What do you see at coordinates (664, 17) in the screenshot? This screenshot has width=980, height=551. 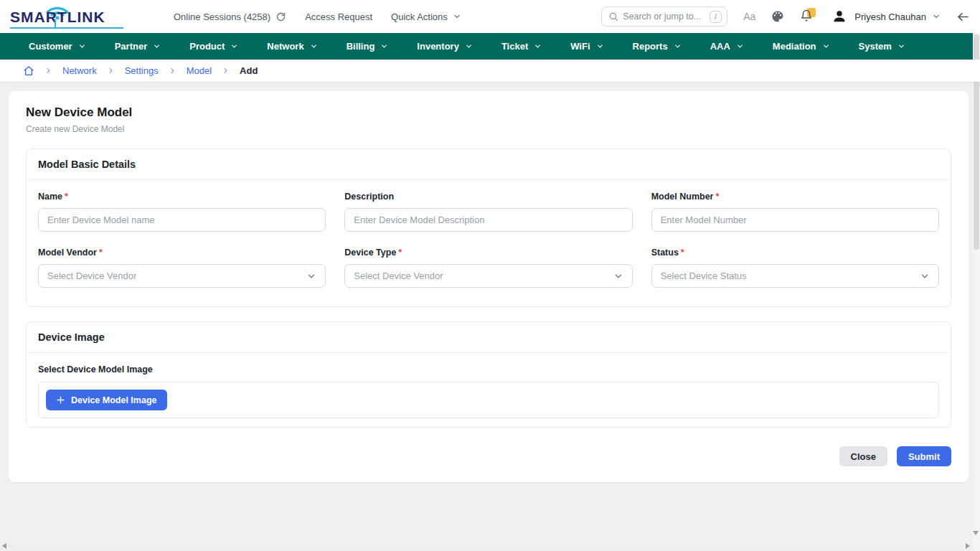 I see `search-input` at bounding box center [664, 17].